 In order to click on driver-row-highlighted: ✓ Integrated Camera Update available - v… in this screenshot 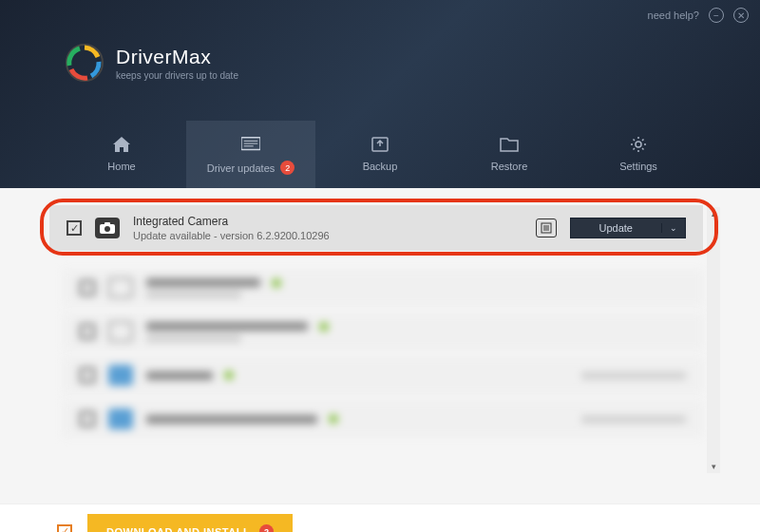, I will do `click(376, 228)`.